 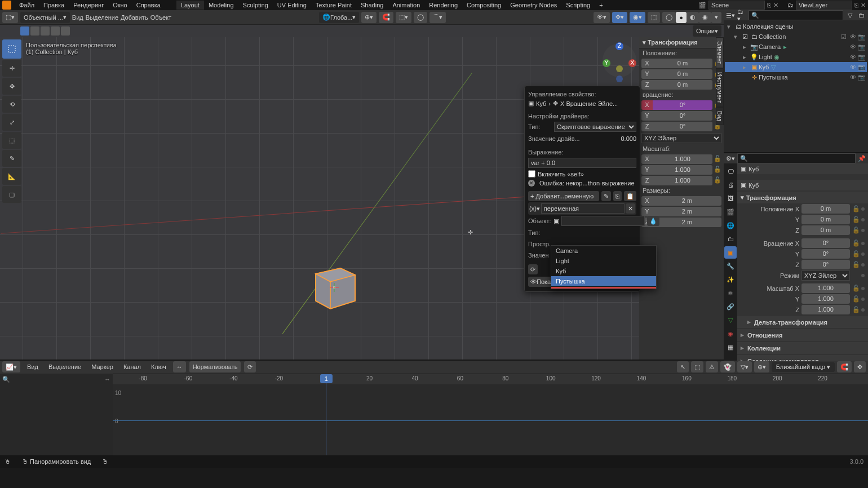 I want to click on loc-y-field: 0 m, so click(x=683, y=74).